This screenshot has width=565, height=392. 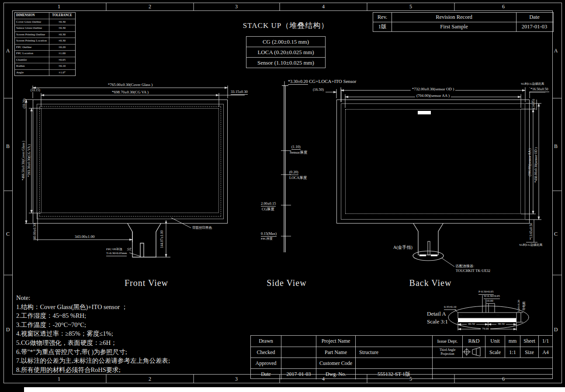 What do you see at coordinates (483, 316) in the screenshot?
I see `detail-pin-1a: 1` at bounding box center [483, 316].